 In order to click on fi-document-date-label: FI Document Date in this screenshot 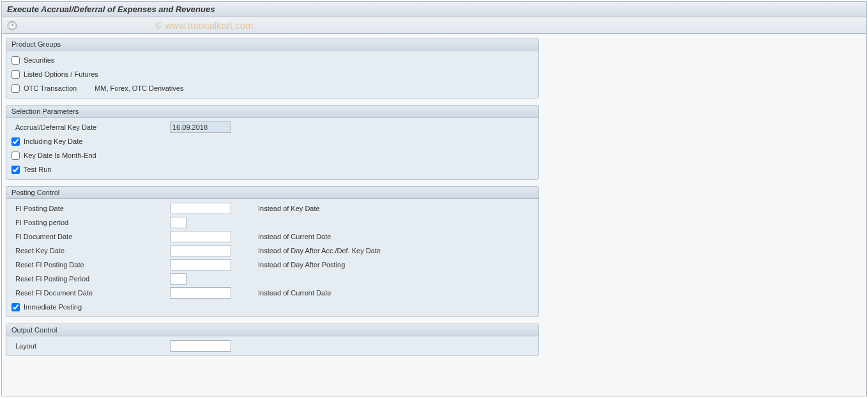, I will do `click(90, 237)`.